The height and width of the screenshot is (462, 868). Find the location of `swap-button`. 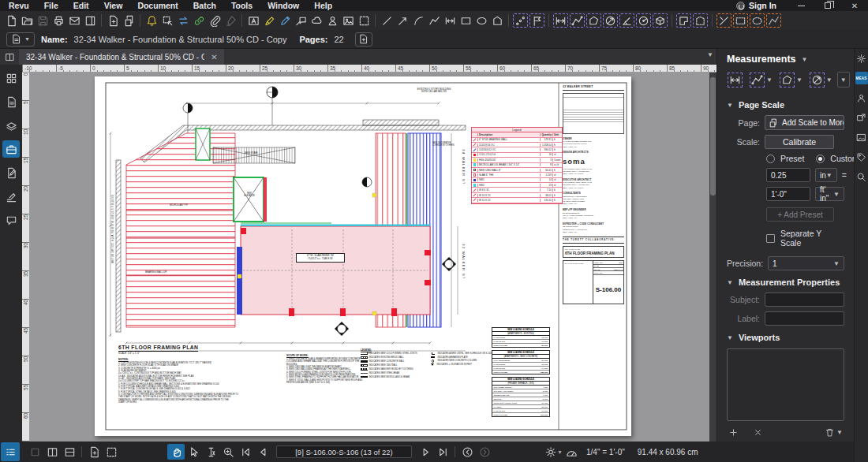

swap-button is located at coordinates (183, 20).